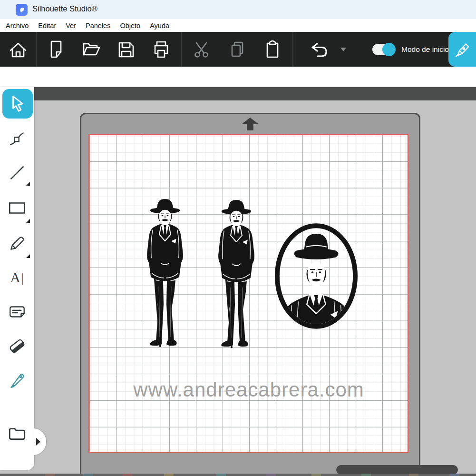 The height and width of the screenshot is (476, 476). I want to click on paste-button, so click(272, 50).